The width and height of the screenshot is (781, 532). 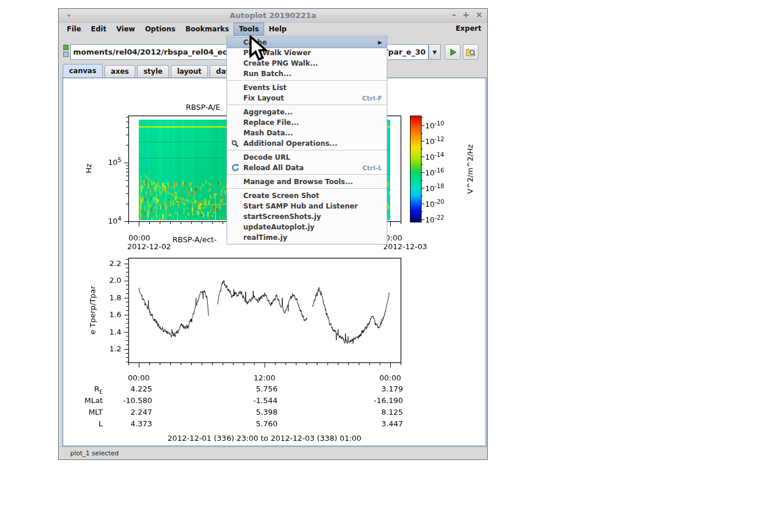 What do you see at coordinates (189, 71) in the screenshot?
I see `tab-layout: layout` at bounding box center [189, 71].